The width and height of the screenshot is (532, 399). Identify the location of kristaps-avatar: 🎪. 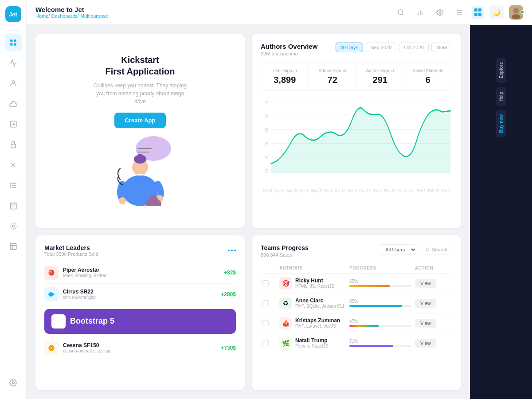
(286, 323).